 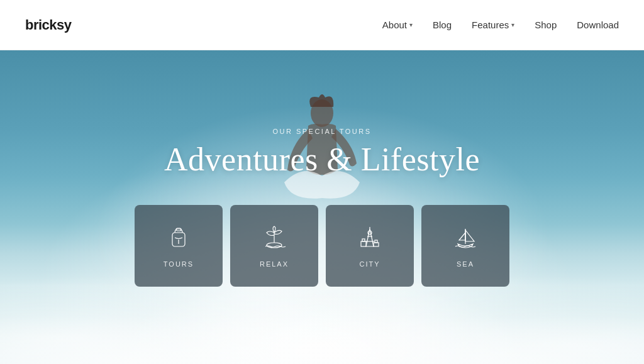 What do you see at coordinates (322, 25) in the screenshot?
I see `header: bricksy About ▾ Blog Features ▾ Shop Dow…` at bounding box center [322, 25].